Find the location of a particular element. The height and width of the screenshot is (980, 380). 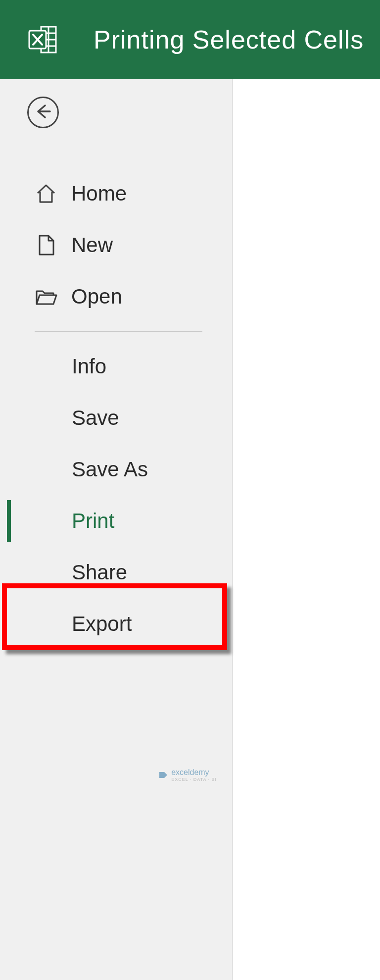

sidebar-item-print: Print is located at coordinates (116, 521).